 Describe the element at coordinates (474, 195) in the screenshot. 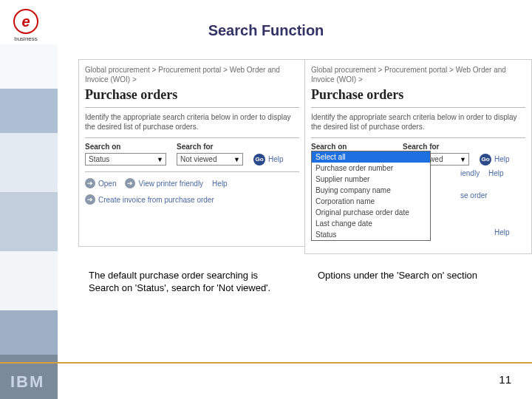

I see `peek-text: se order` at that location.